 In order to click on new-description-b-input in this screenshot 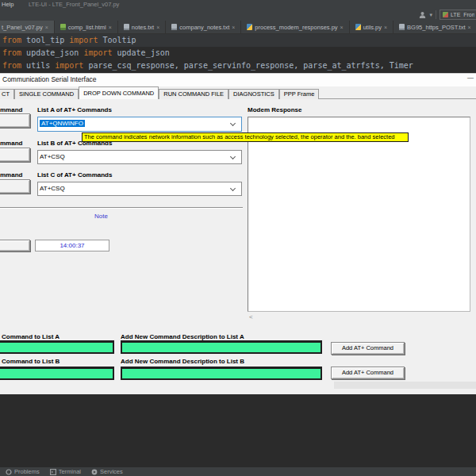, I will do `click(221, 373)`.